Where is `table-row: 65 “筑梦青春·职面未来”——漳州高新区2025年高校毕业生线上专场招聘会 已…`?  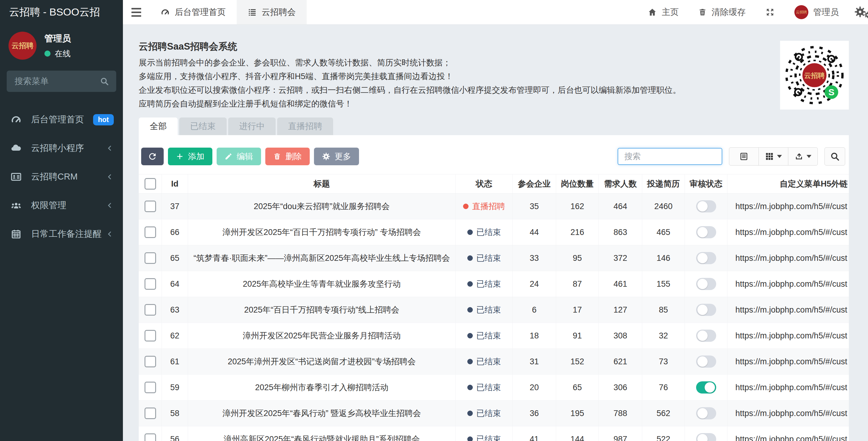 table-row: 65 “筑梦青春·职面未来”——漳州高新区2025年高校毕业生线上专场招聘会 已… is located at coordinates (494, 258).